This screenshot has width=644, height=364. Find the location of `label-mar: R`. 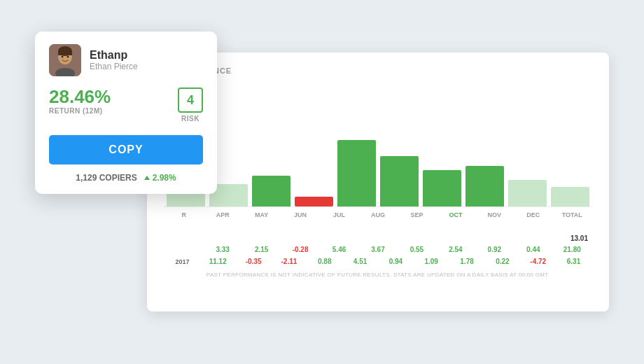

label-mar: R is located at coordinates (183, 215).